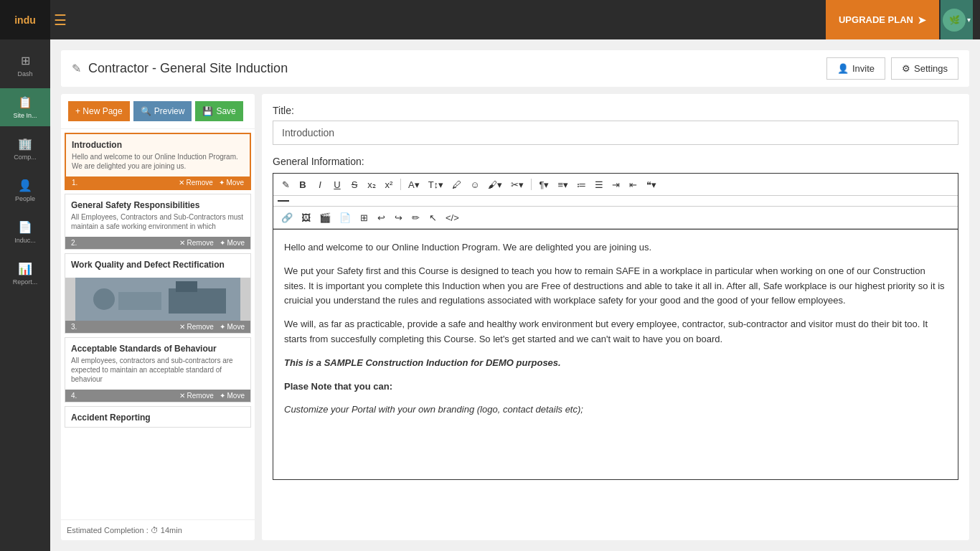 Image resolution: width=980 pixels, height=551 pixels. I want to click on page-title-area: ✎ Contractor - General Site Induction, so click(179, 69).